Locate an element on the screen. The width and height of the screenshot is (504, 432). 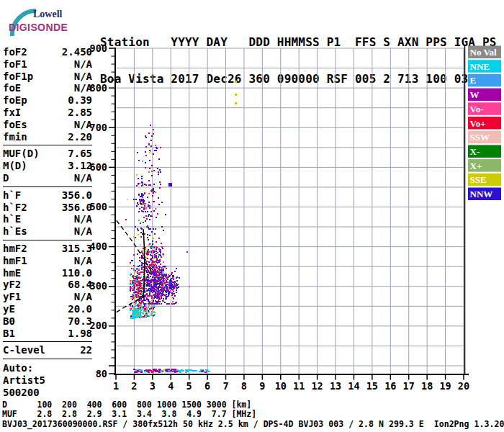
svg-text: 700 is located at coordinates (99, 127).